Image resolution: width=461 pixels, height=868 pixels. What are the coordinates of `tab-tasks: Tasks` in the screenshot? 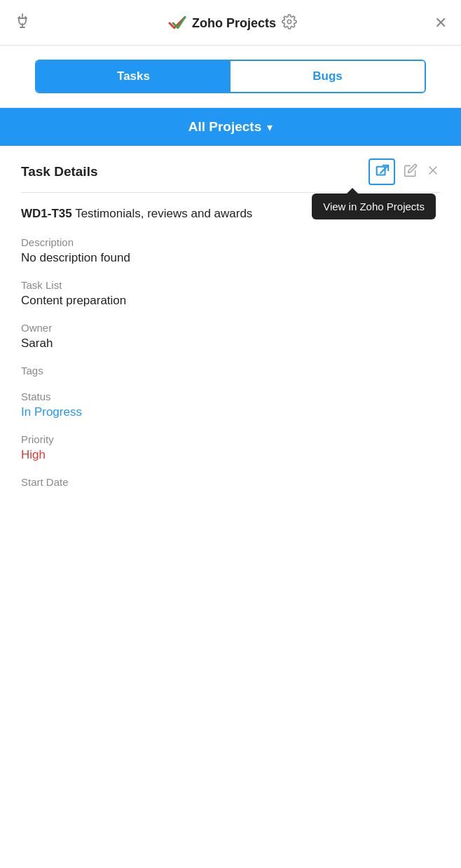 It's located at (133, 76).